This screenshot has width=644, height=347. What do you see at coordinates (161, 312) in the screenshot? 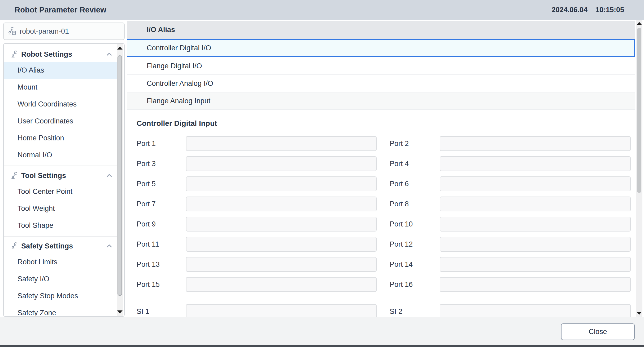
I see `si-1-label: SI 1` at bounding box center [161, 312].